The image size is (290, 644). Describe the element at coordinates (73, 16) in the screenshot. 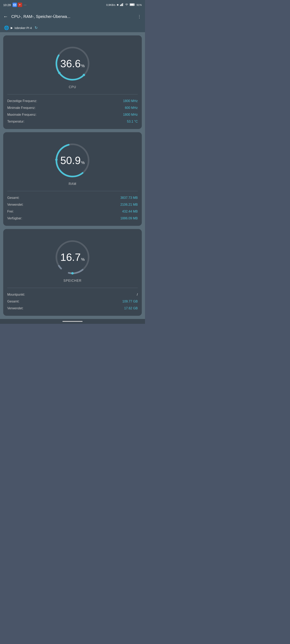

I see `app-bar: ← CPU-, RAM-, Speicher-Überwa... ⋮` at that location.